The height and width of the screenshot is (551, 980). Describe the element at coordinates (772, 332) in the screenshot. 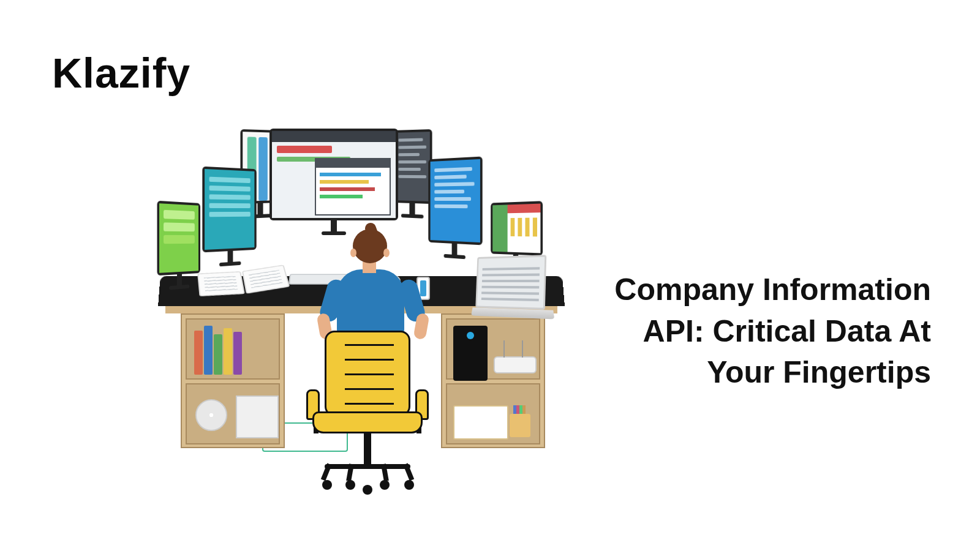

I see `article-headline: Company Information API: Critical Data A…` at that location.